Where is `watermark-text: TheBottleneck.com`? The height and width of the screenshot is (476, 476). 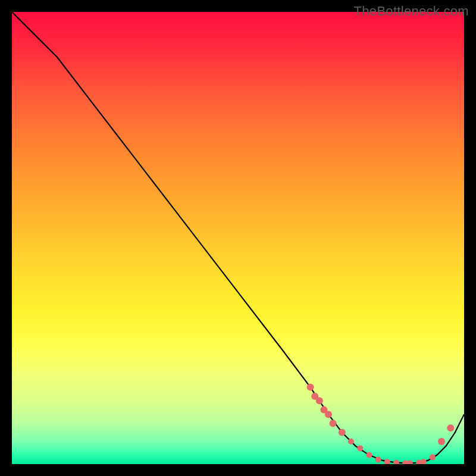
watermark-text: TheBottleneck.com is located at coordinates (412, 11).